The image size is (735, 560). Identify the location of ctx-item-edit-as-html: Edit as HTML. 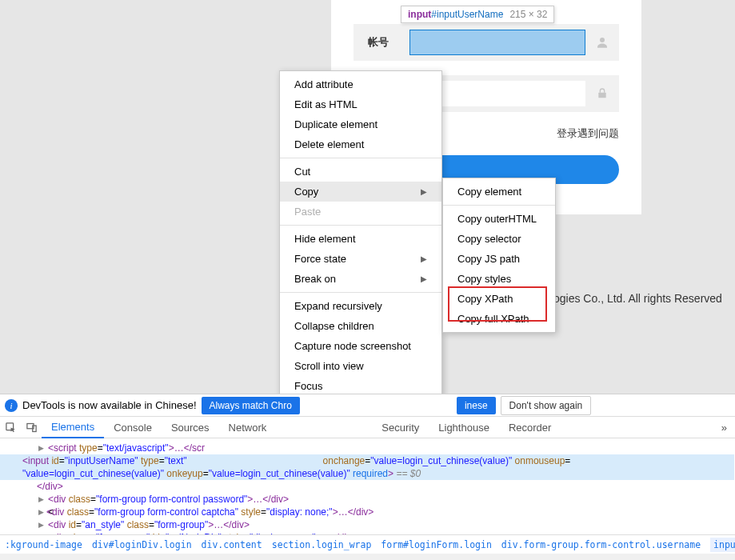
(361, 104).